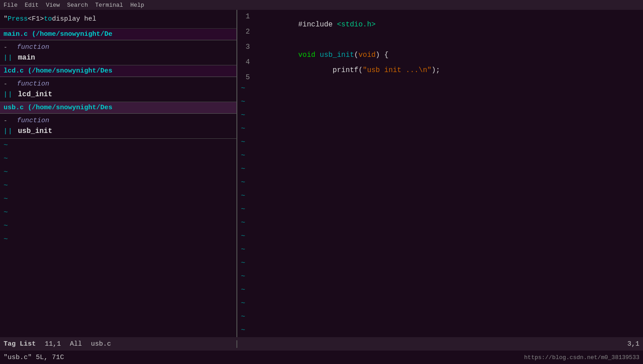 The width and height of the screenshot is (643, 364). What do you see at coordinates (440, 116) in the screenshot?
I see `right-tilde-3: ~` at bounding box center [440, 116].